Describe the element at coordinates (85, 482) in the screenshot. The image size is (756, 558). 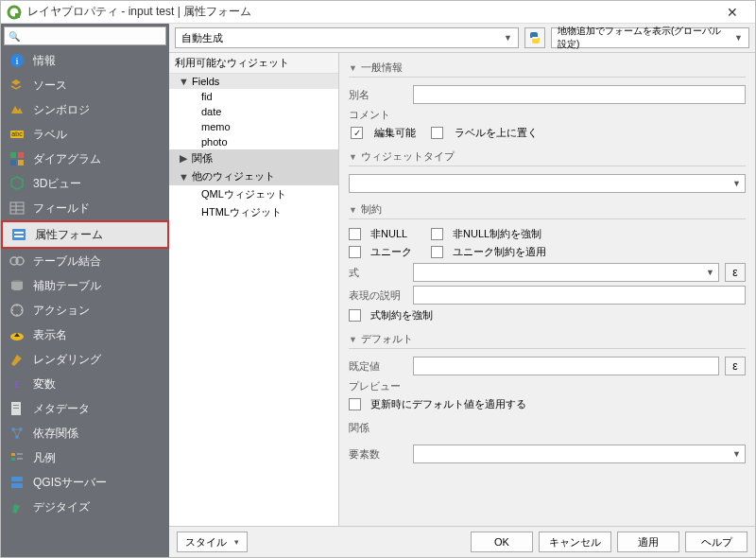
I see `sidebar-item-server: QGISサーバー` at that location.